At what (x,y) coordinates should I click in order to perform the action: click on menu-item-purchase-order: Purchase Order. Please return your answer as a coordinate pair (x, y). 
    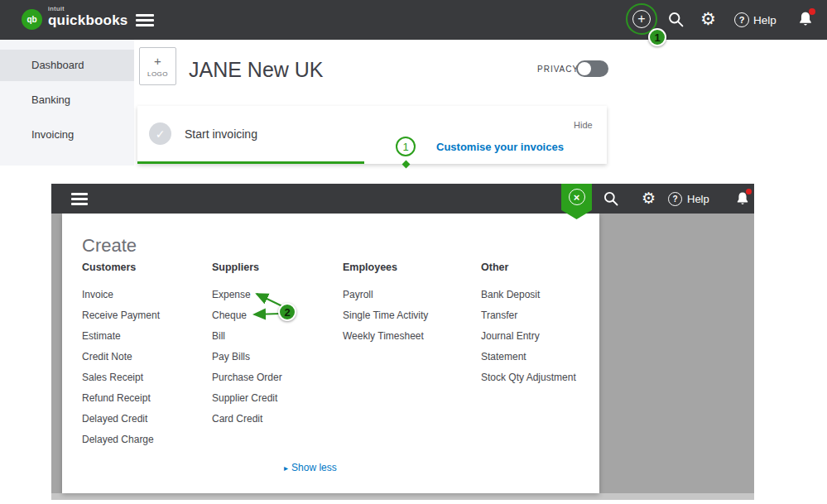
    Looking at the image, I should click on (275, 377).